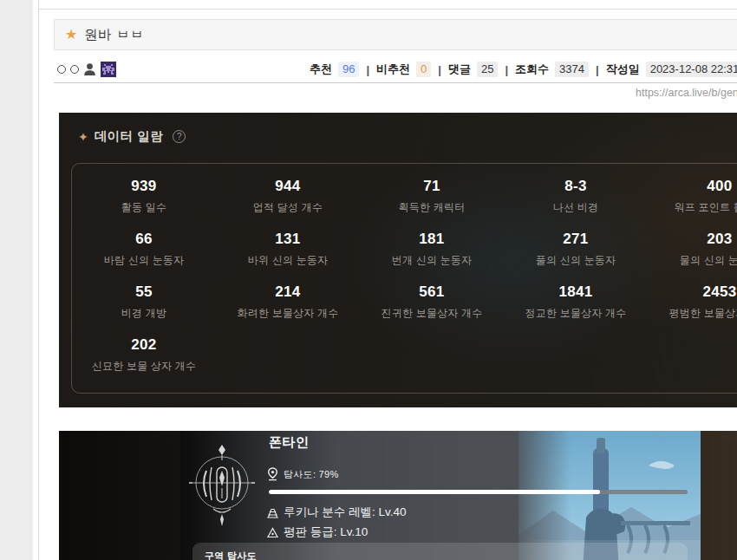 The image size is (737, 560). What do you see at coordinates (326, 532) in the screenshot?
I see `reputation-level-label: 평판 등급: Lv.10` at bounding box center [326, 532].